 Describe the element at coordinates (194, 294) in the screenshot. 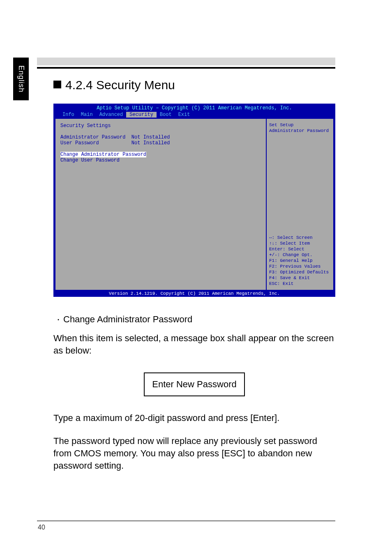

I see `bios-footer: Version 2.14.1219. Copyright (C) 2011 Am…` at that location.